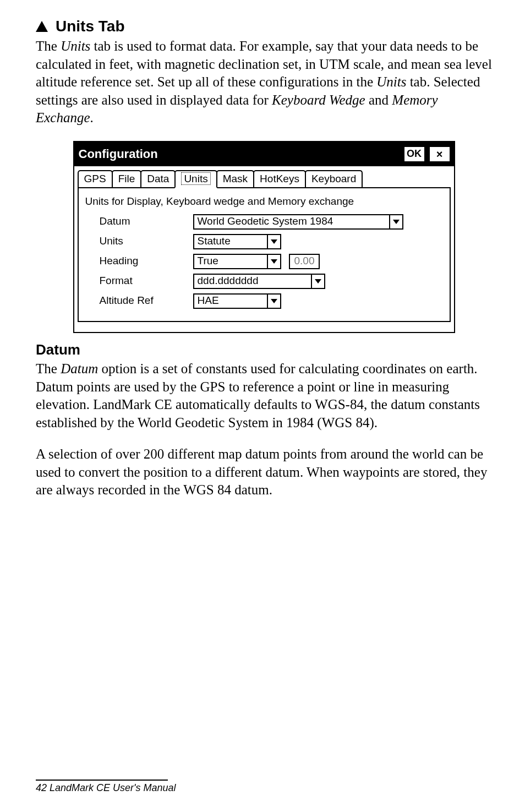  Describe the element at coordinates (236, 178) in the screenshot. I see `tab-mask: Mask` at that location.